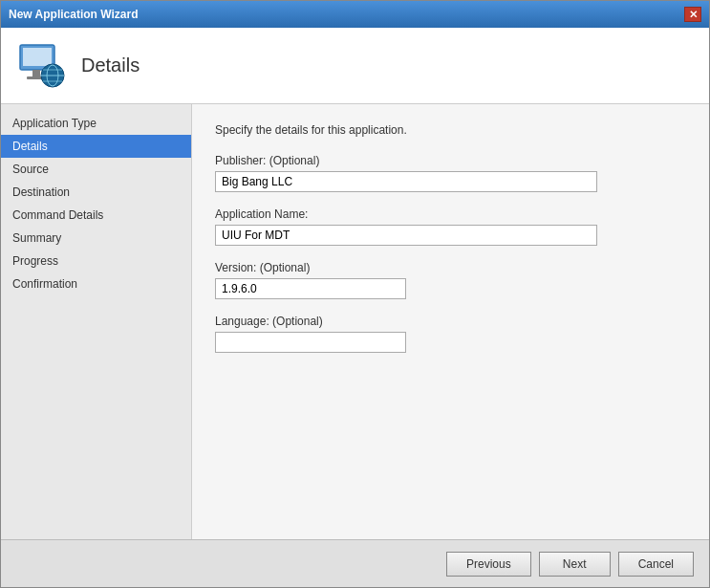 The image size is (710, 588). I want to click on language-label: Language: (Optional), so click(451, 321).